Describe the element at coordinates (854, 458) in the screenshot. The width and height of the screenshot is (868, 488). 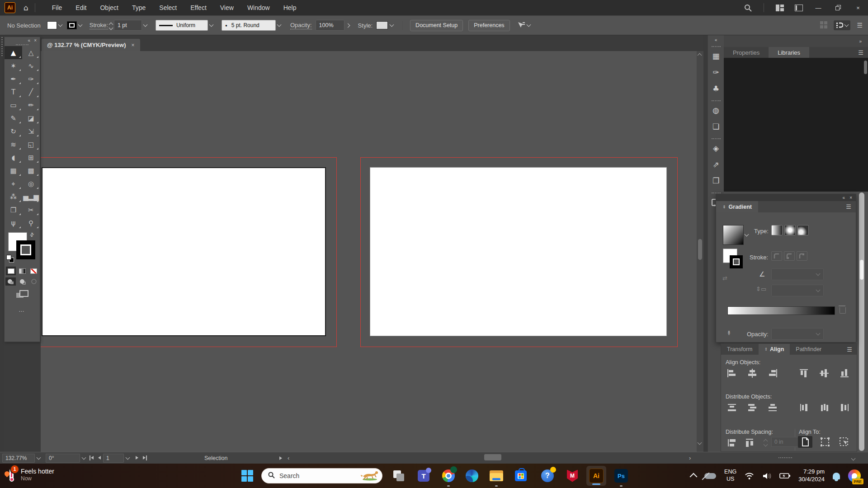
I see `panel-scroll-down-icon` at that location.